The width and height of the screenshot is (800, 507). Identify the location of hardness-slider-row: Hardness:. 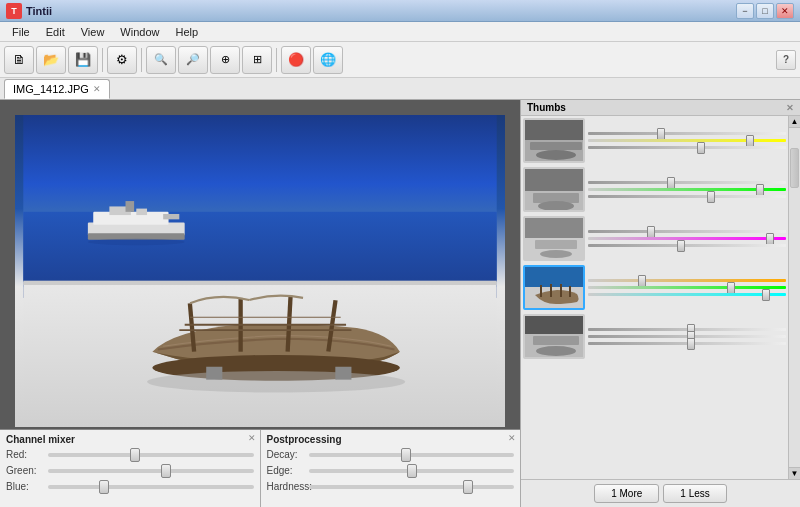
(391, 486).